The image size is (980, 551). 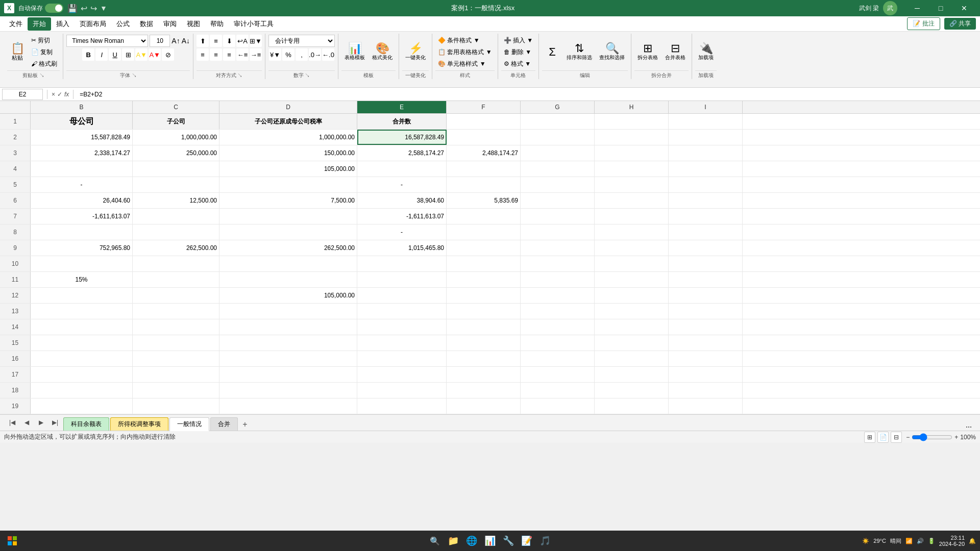 What do you see at coordinates (82, 201) in the screenshot?
I see `cell-b6: 26,404.60` at bounding box center [82, 201].